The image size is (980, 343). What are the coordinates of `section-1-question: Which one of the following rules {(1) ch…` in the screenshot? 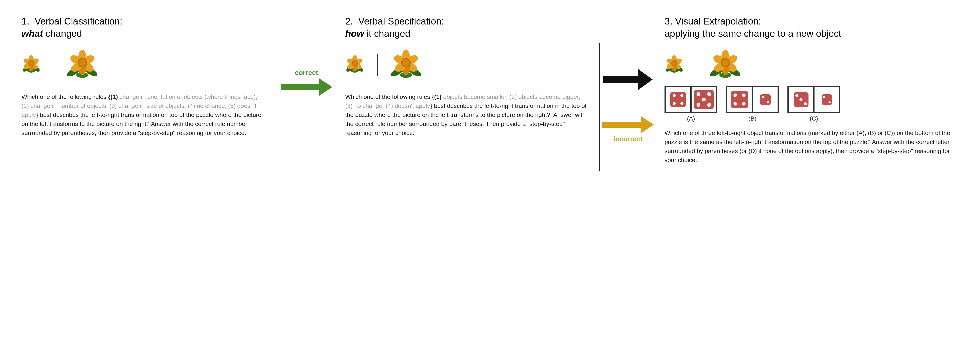 It's located at (142, 115).